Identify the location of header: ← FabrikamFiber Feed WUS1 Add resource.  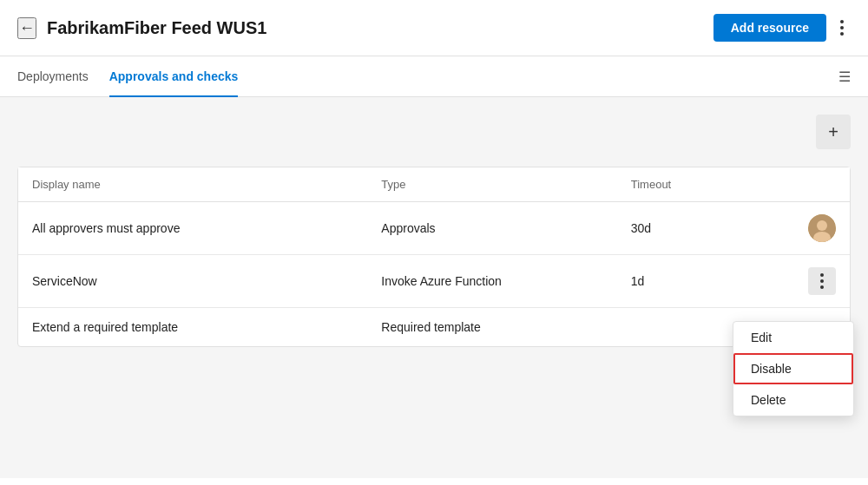
(434, 28).